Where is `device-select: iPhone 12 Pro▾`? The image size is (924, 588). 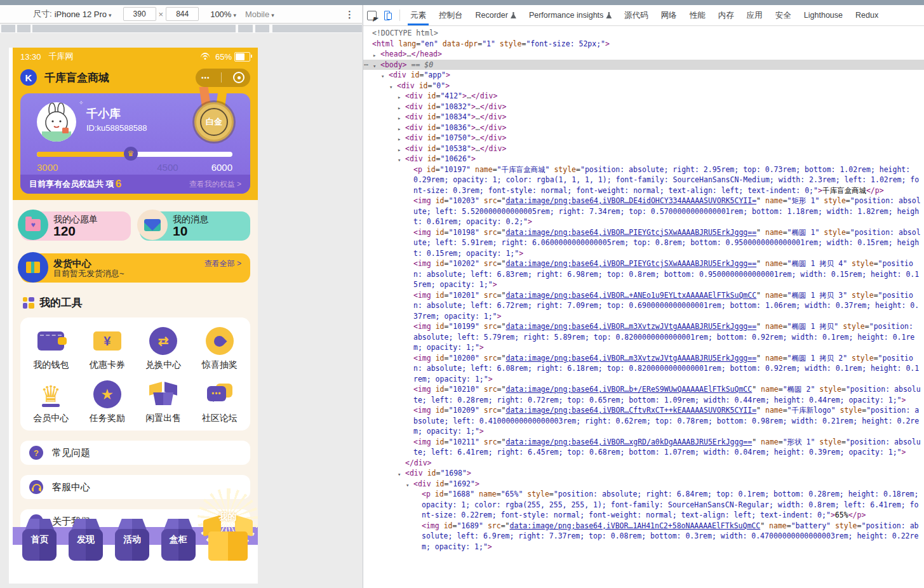
device-select: iPhone 12 Pro▾ is located at coordinates (83, 14).